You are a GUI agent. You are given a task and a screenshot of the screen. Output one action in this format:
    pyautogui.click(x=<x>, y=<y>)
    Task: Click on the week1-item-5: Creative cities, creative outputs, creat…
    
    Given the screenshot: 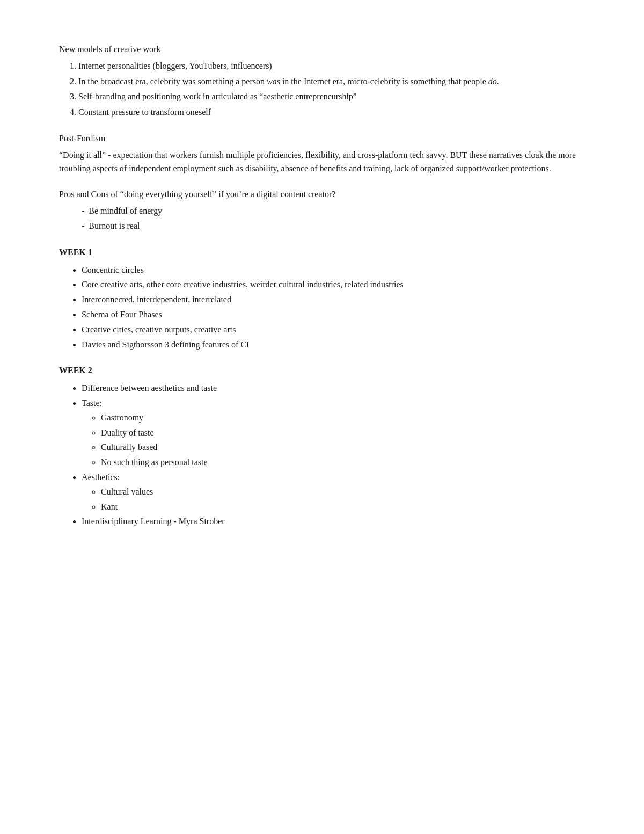 What is the action you would take?
    pyautogui.click(x=333, y=330)
    